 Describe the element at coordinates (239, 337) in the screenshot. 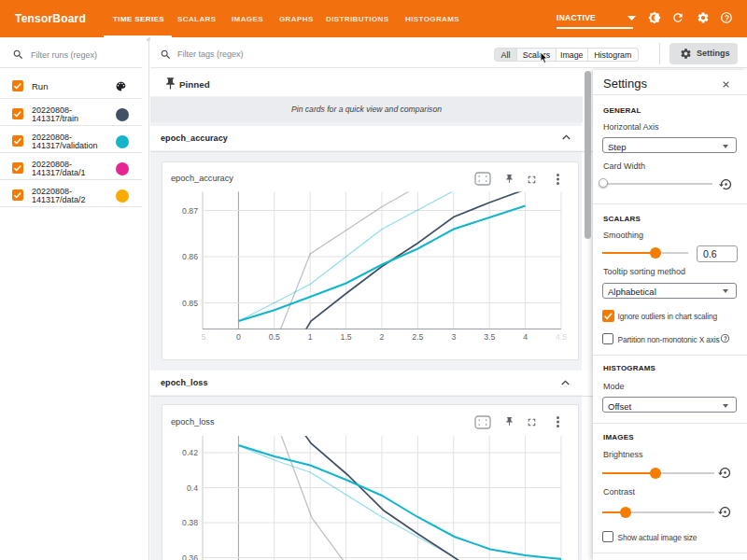

I see `svg-text: 0` at that location.